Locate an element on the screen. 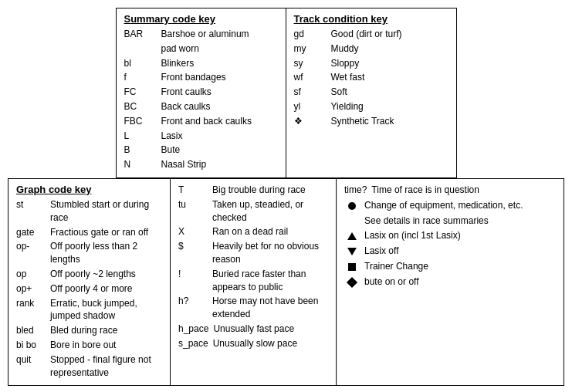 The width and height of the screenshot is (572, 392). key-code: bl is located at coordinates (140, 63).